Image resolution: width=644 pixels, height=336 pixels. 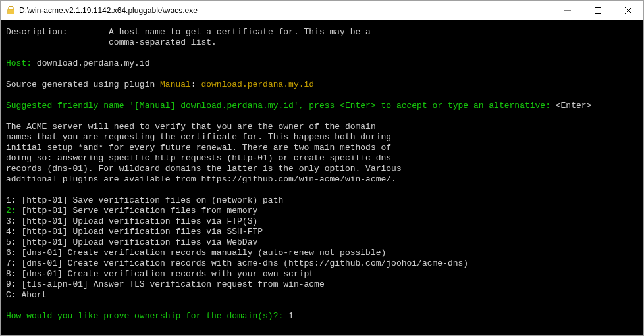 What do you see at coordinates (322, 43) in the screenshot?
I see `description-line2: comma-separated list.` at bounding box center [322, 43].